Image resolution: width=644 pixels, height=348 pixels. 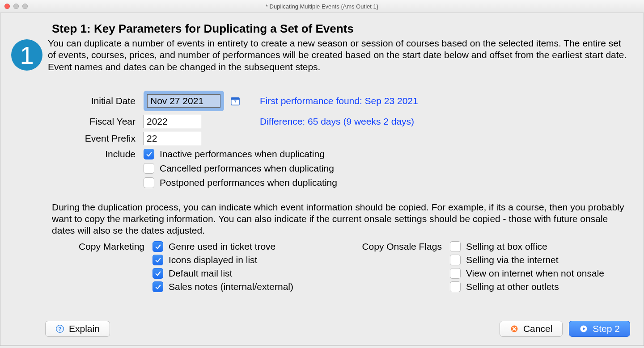 What do you see at coordinates (78, 329) in the screenshot?
I see `explain-button: ? Explain` at bounding box center [78, 329].